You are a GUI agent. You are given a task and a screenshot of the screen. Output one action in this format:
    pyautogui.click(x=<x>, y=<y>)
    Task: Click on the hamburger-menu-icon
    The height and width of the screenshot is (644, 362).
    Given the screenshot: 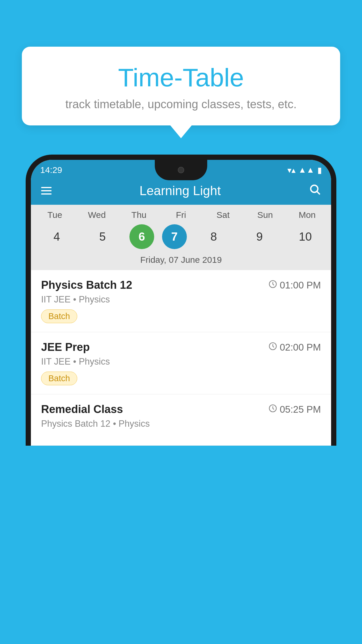 What is the action you would take?
    pyautogui.click(x=46, y=191)
    